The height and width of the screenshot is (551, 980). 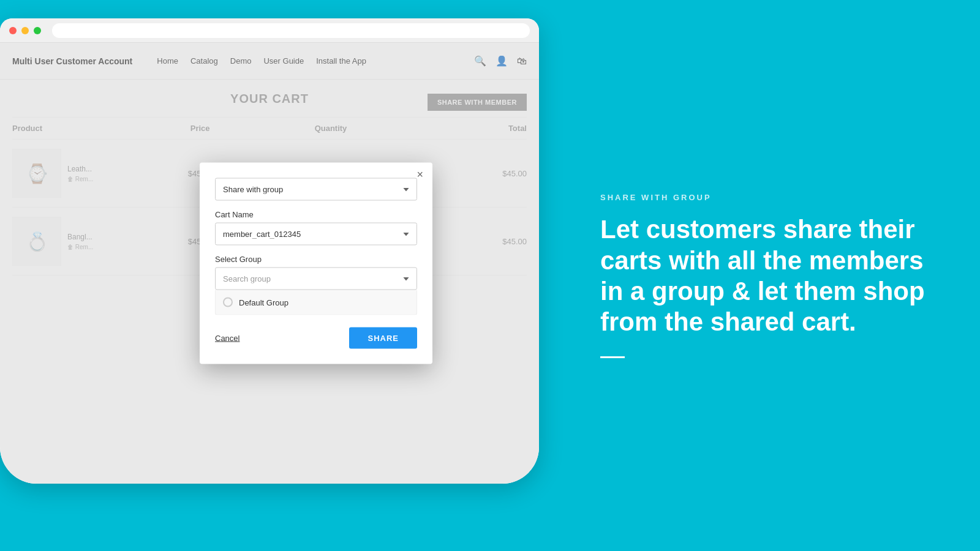 I want to click on share-button: SHARE, so click(x=383, y=338).